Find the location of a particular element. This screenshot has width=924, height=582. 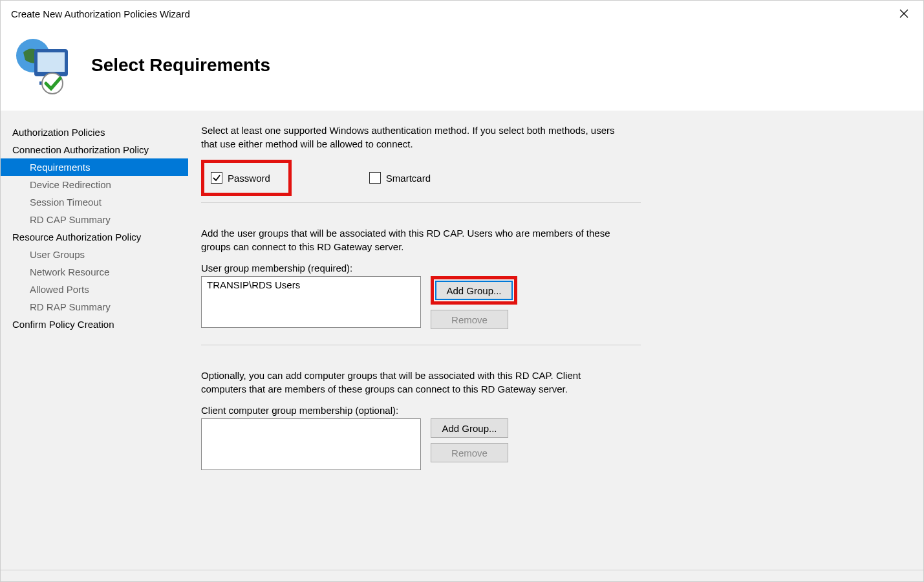

nav-requirements: Requirements is located at coordinates (94, 167).